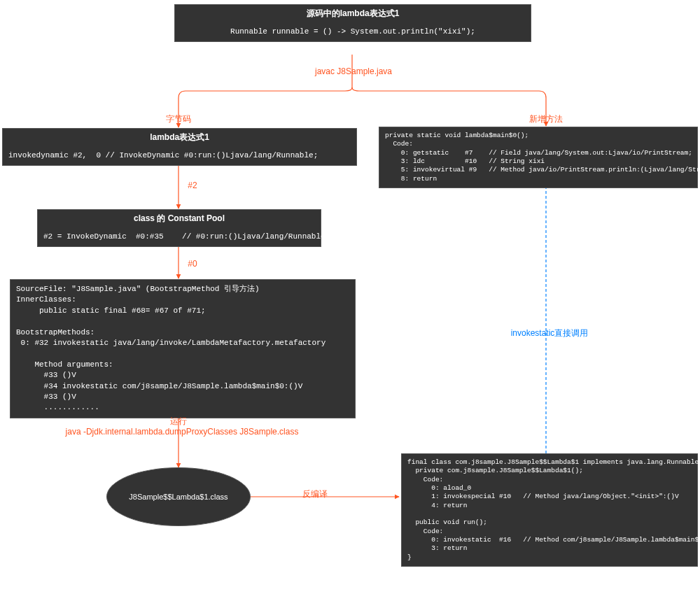  I want to click on box-constant-pool: class 的 Constant Pool #2 = InvokeDynamic…, so click(179, 228).